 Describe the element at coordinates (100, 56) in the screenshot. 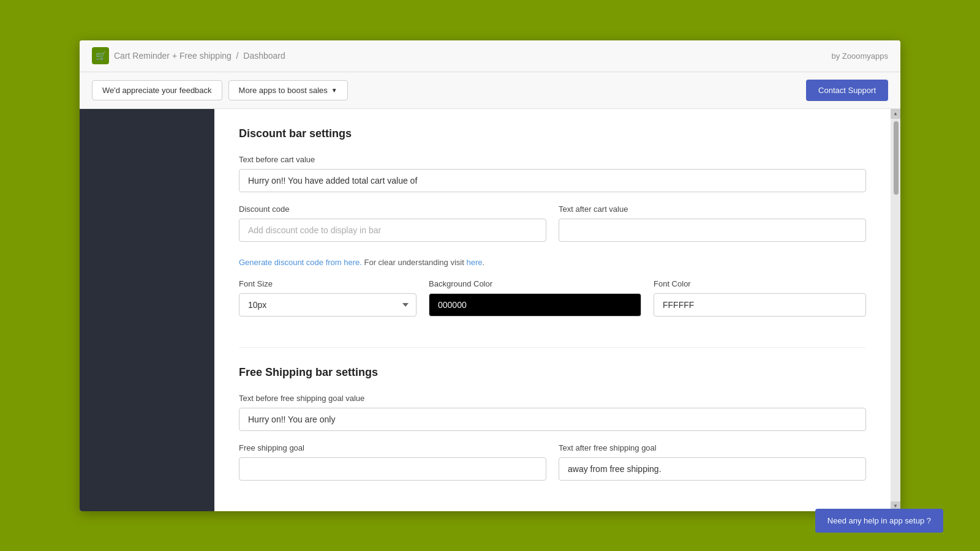

I see `app-icon: 🛒` at that location.